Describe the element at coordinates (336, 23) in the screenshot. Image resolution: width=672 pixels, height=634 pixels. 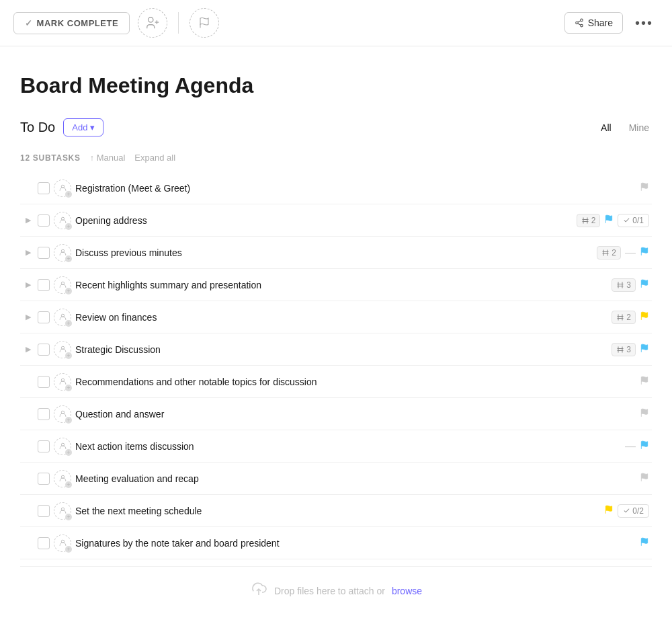
I see `toolbar: ✓ MARK COMPLETE Share •••` at that location.